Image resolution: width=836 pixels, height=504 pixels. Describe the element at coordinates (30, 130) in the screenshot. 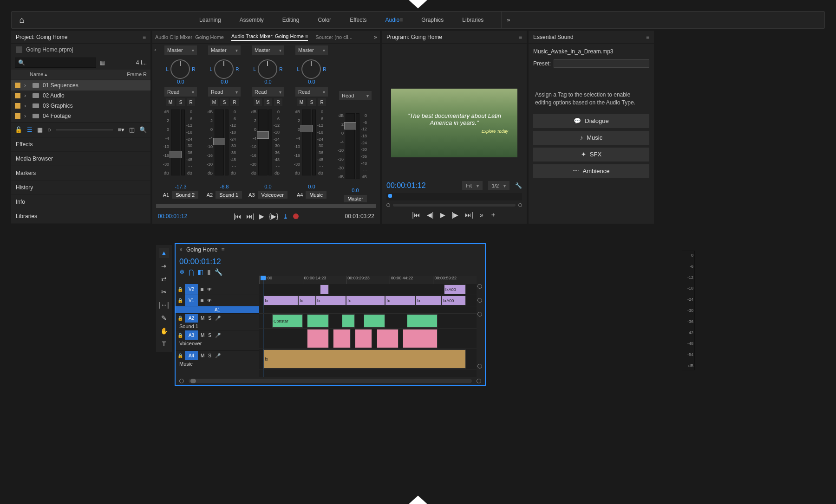

I see `list-view-icon: ☰` at that location.